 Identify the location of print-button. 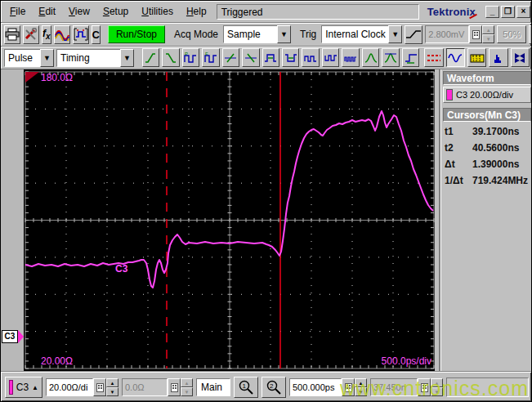
(12, 34).